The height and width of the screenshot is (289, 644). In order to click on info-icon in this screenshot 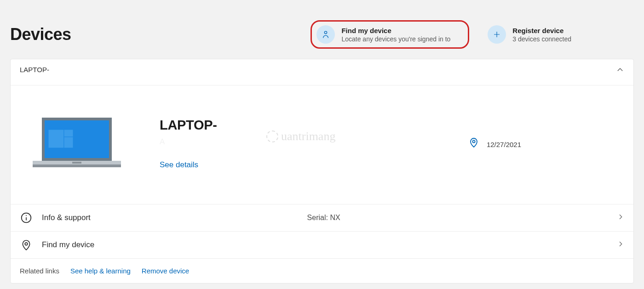, I will do `click(26, 218)`.